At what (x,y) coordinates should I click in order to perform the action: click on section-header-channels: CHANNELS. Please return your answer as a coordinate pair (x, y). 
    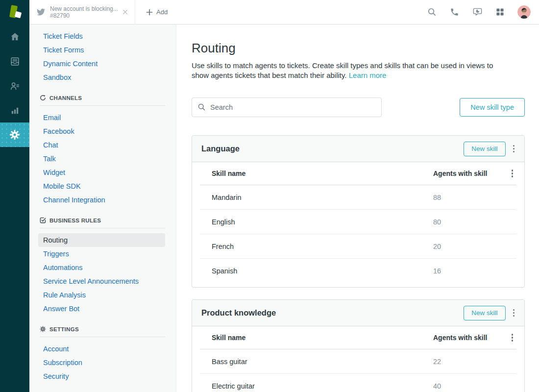
    Looking at the image, I should click on (102, 98).